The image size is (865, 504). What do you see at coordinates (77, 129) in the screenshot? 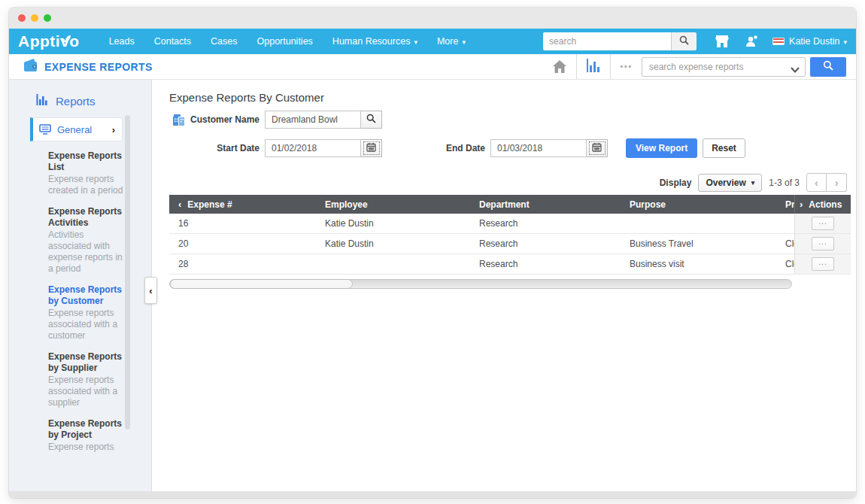
I see `sidebar-group-general: General ›` at bounding box center [77, 129].